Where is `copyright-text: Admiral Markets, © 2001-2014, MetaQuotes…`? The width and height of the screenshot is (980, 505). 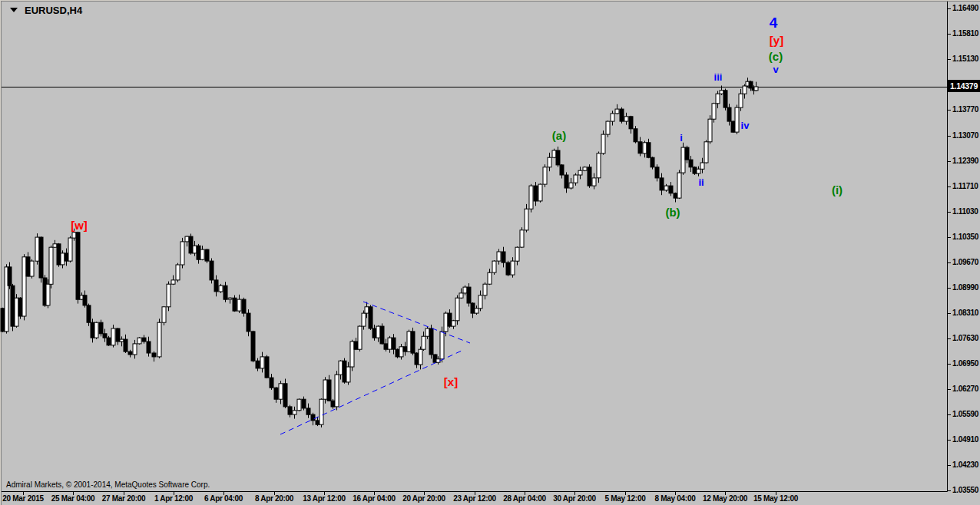 copyright-text: Admiral Markets, © 2001-2014, MetaQuotes… is located at coordinates (108, 485).